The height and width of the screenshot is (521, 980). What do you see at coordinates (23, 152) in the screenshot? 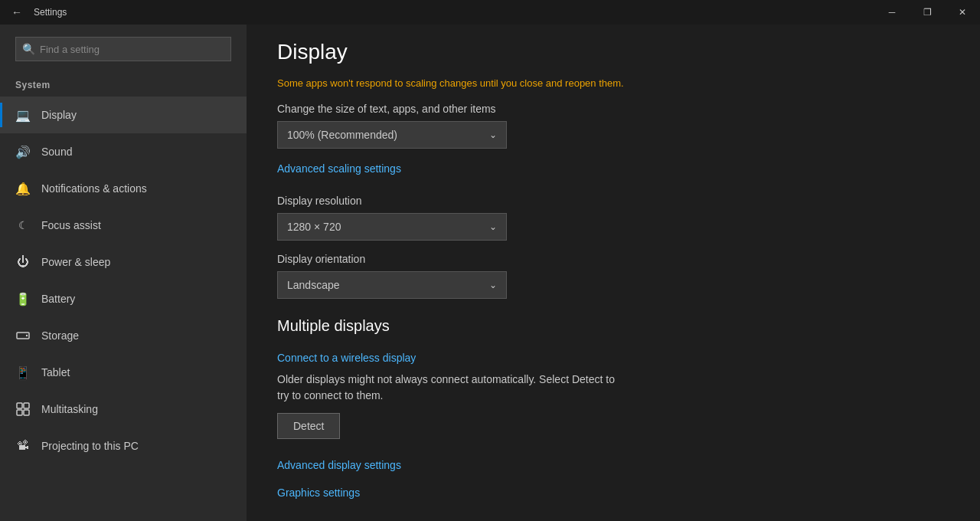
I see `sound-icon: 🔊` at bounding box center [23, 152].